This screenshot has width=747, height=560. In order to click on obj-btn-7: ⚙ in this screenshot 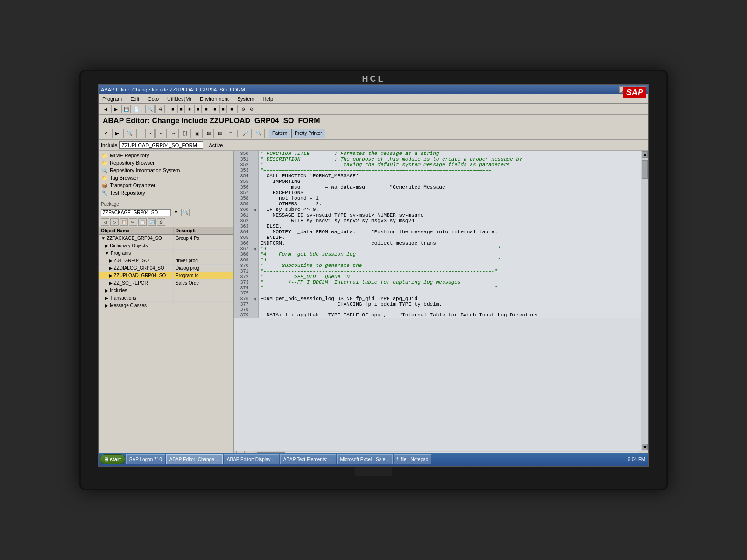, I will do `click(161, 222)`.